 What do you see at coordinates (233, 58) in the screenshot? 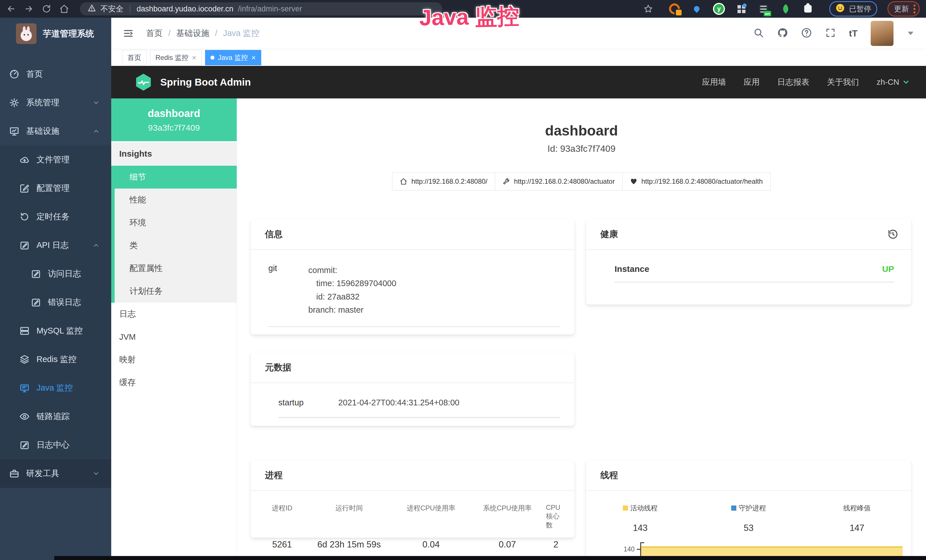
I see `tab-java-monitor: Java 监控` at bounding box center [233, 58].